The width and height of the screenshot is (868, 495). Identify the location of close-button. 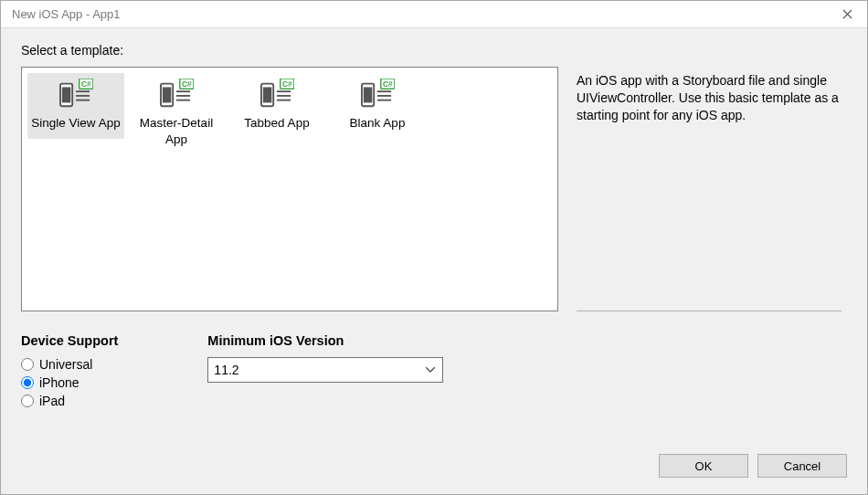
(847, 15).